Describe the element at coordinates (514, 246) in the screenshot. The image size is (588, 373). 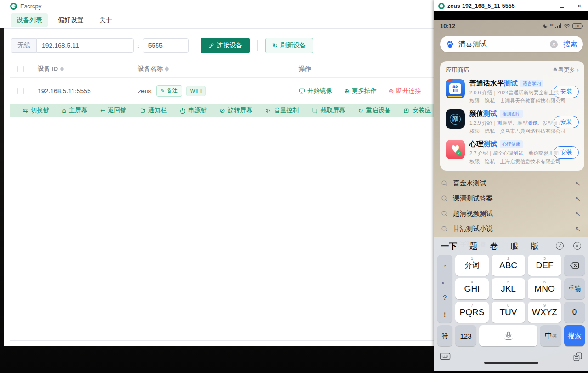
I see `candidate-word: 服` at that location.